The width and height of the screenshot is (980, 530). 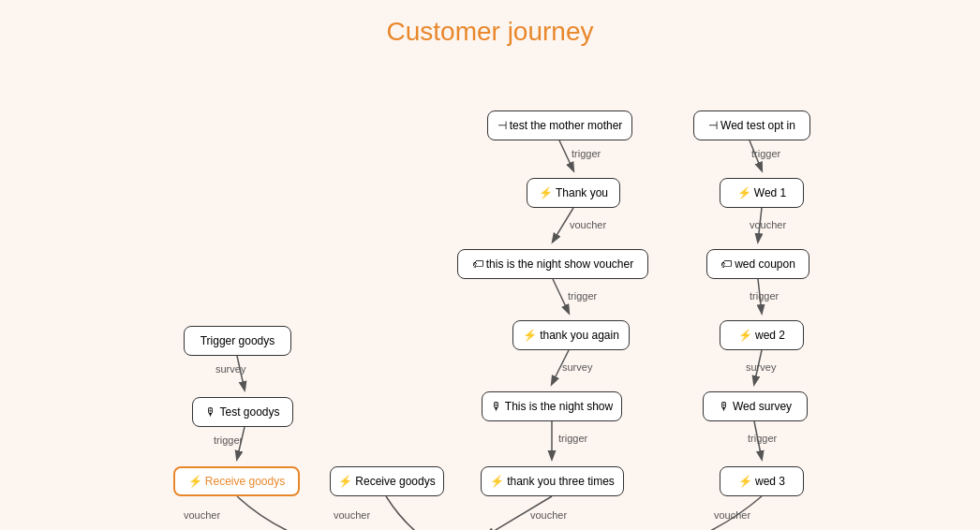 I want to click on node-receive-goodys: ⚡ Receive goodys, so click(x=387, y=481).